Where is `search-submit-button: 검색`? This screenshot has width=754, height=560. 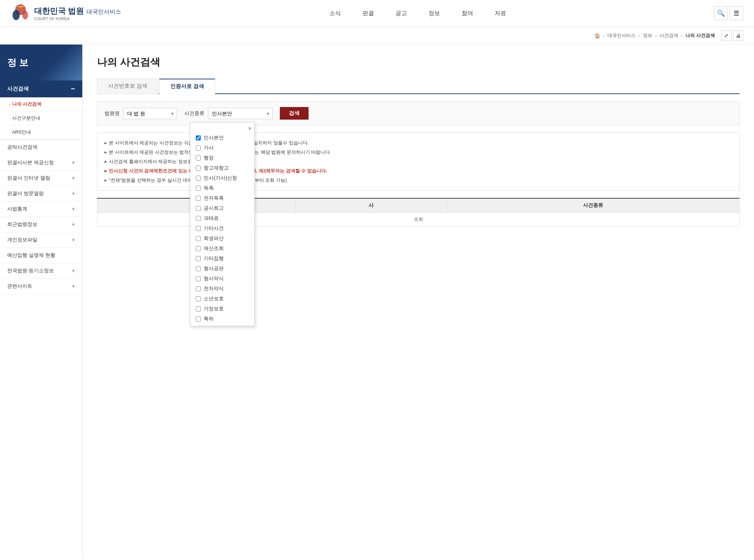 search-submit-button: 검색 is located at coordinates (294, 114).